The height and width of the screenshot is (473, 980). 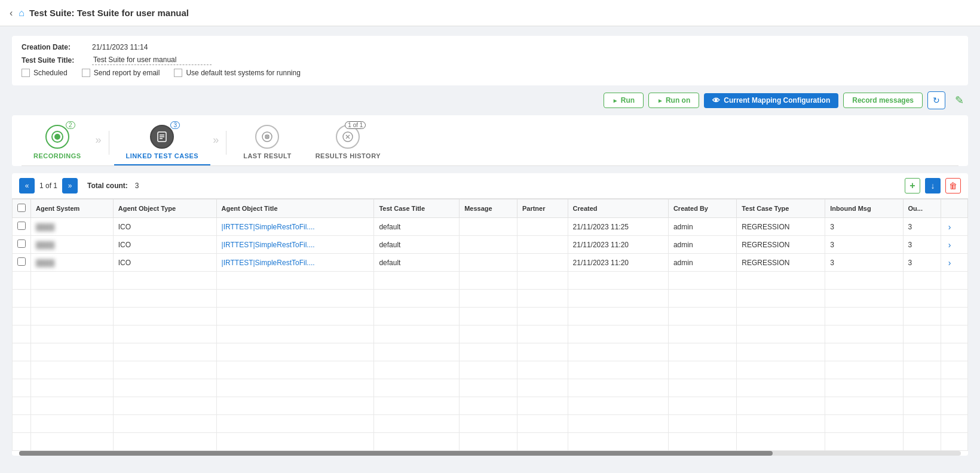 I want to click on agent-system-value-0: ████, so click(x=45, y=227).